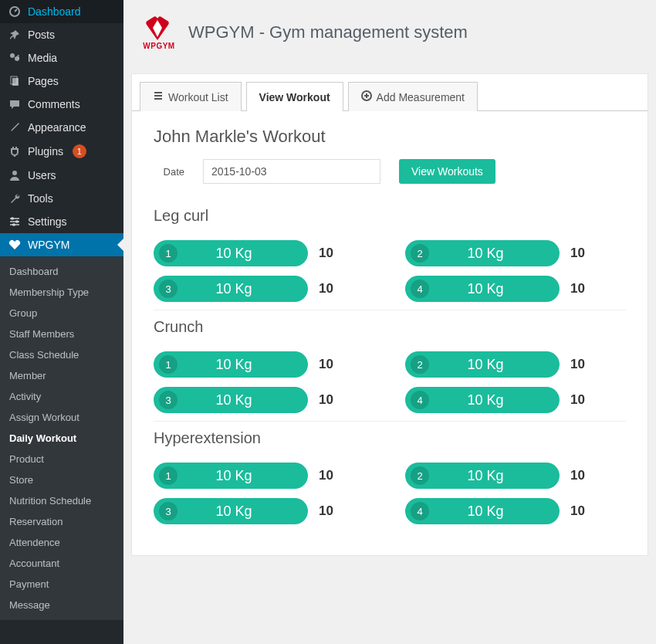 This screenshot has height=644, width=656. What do you see at coordinates (292, 171) in the screenshot?
I see `date-input` at bounding box center [292, 171].